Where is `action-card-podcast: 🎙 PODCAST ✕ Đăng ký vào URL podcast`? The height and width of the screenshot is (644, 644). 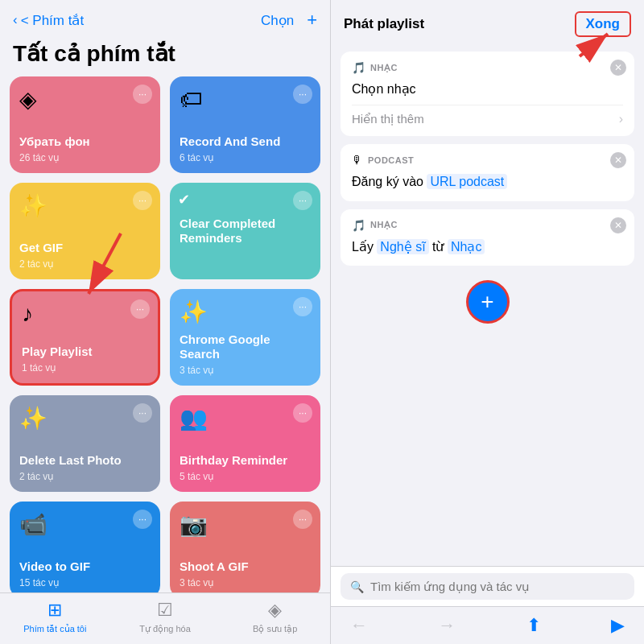
action-card-podcast: 🎙 PODCAST ✕ Đăng ký vào URL podcast is located at coordinates (488, 172).